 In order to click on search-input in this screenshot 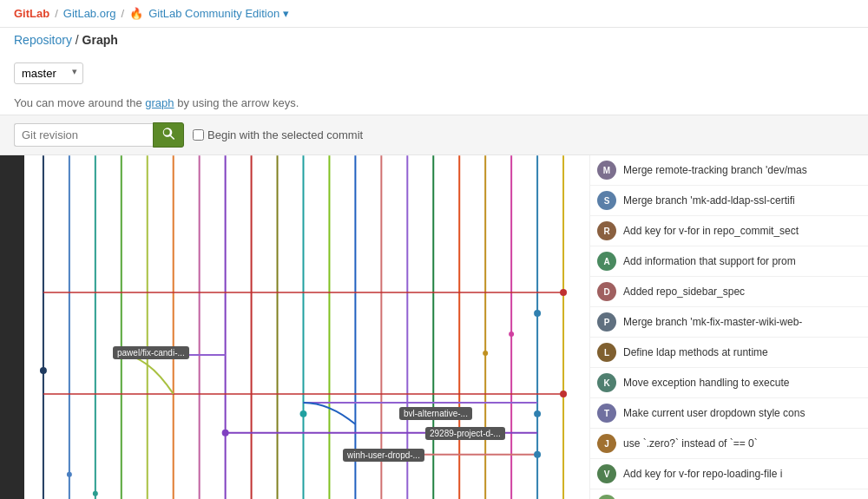, I will do `click(83, 135)`.